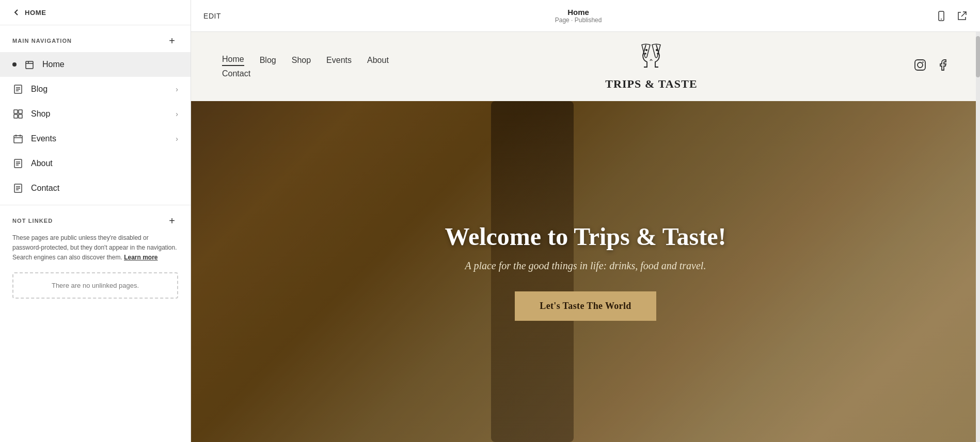  Describe the element at coordinates (578, 12) in the screenshot. I see `page-name: Home` at that location.